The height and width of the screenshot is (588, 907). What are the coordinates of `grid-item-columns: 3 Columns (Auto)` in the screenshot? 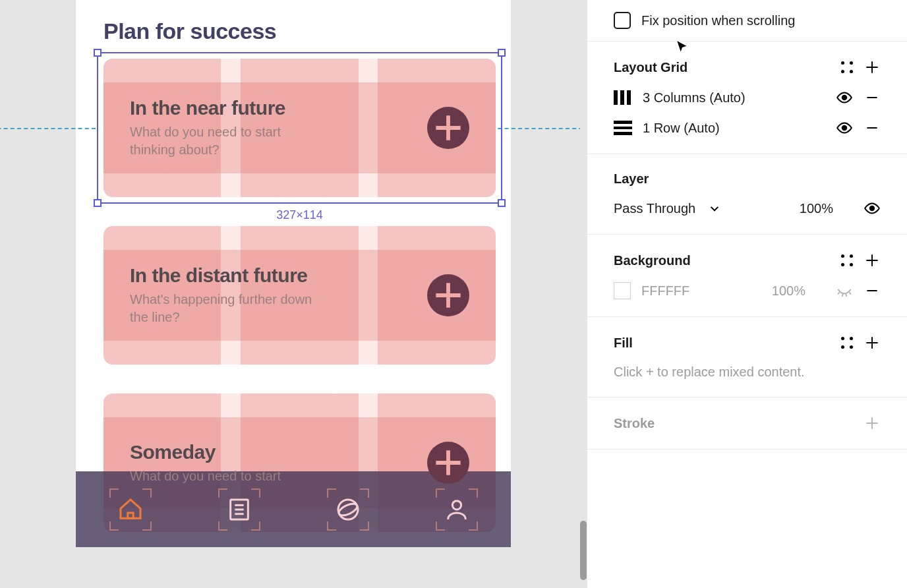 It's located at (747, 98).